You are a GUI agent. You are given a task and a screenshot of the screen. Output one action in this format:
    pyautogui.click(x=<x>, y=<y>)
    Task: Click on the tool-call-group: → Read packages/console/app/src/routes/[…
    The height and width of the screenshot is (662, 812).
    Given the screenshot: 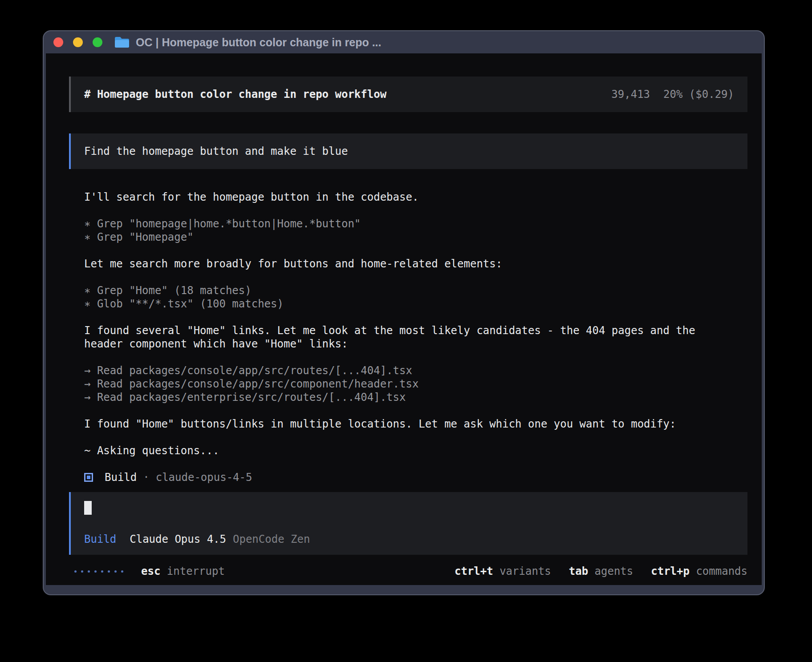 What is the action you would take?
    pyautogui.click(x=416, y=384)
    